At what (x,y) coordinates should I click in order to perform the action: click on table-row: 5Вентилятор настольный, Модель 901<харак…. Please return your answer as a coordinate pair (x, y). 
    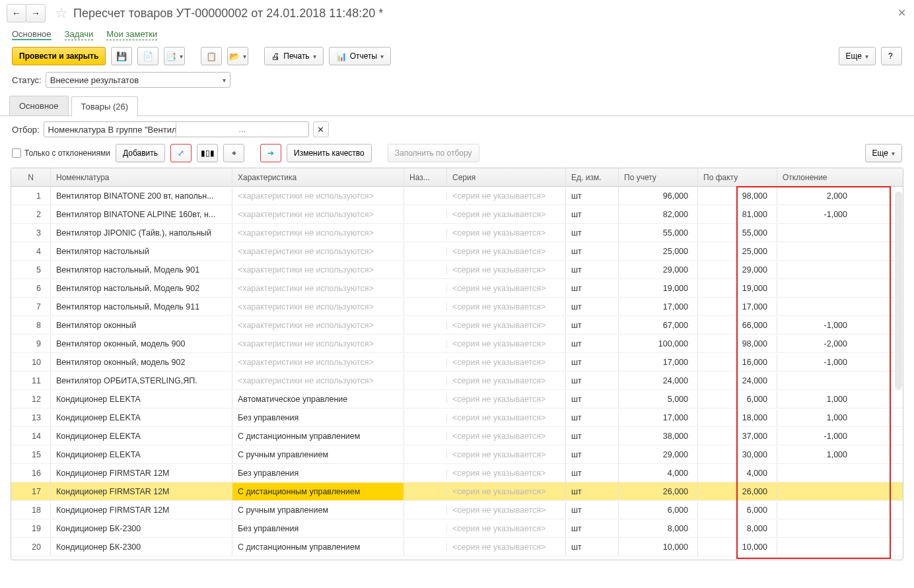
    Looking at the image, I should click on (457, 270).